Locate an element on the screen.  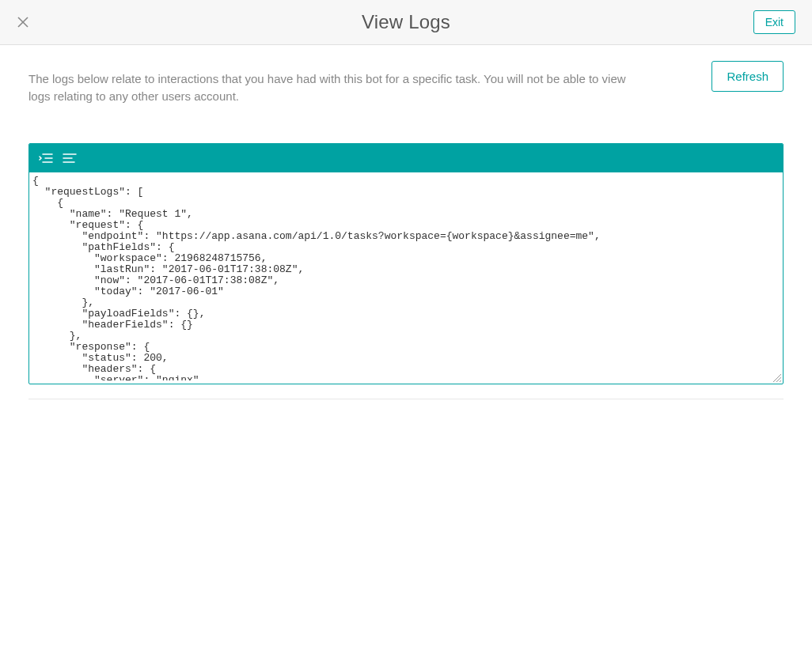
refresh-button: Refresh is located at coordinates (747, 76).